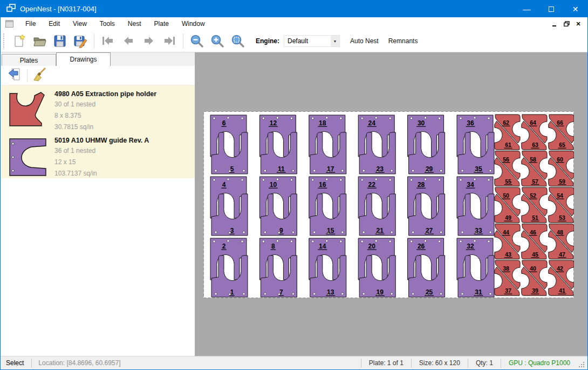  Describe the element at coordinates (421, 123) in the screenshot. I see `svg-text: 30` at that location.